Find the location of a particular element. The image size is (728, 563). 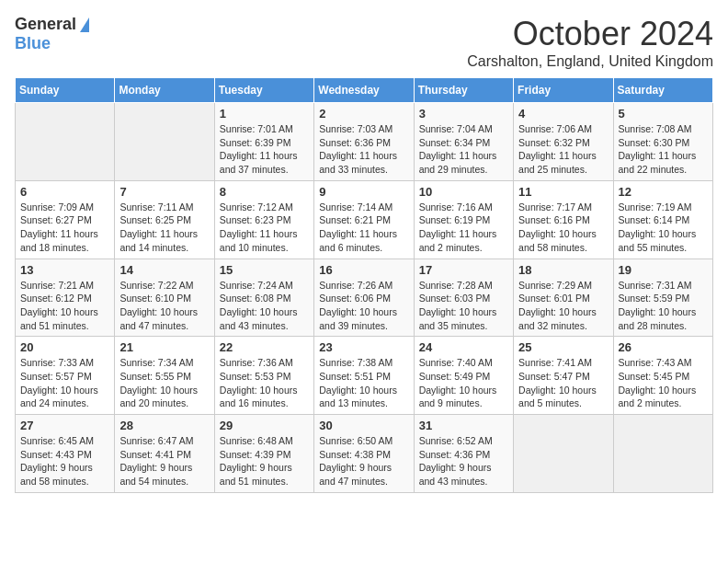

day-number: 17 is located at coordinates (463, 270).